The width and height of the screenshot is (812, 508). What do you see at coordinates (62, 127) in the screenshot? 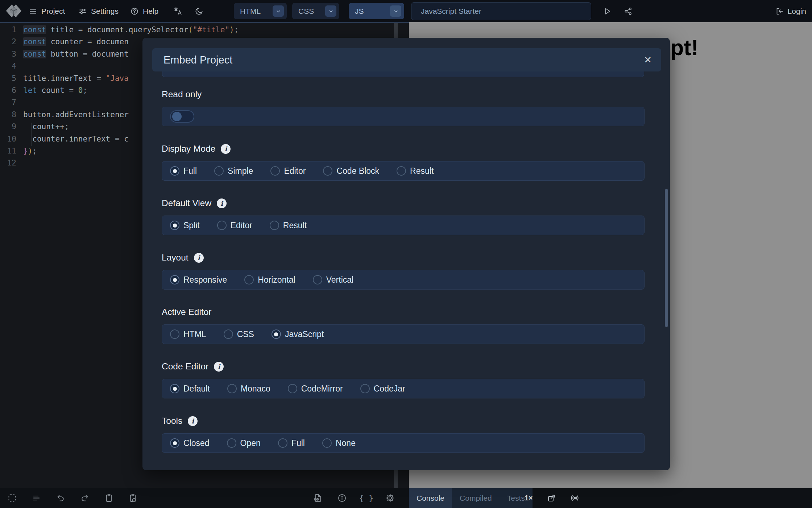
I see `code-token: ++;` at bounding box center [62, 127].